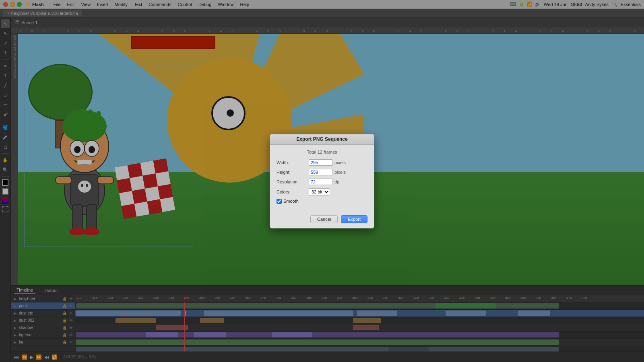 Image resolution: width=644 pixels, height=362 pixels. I want to click on smooth-label: Smooth, so click(291, 201).